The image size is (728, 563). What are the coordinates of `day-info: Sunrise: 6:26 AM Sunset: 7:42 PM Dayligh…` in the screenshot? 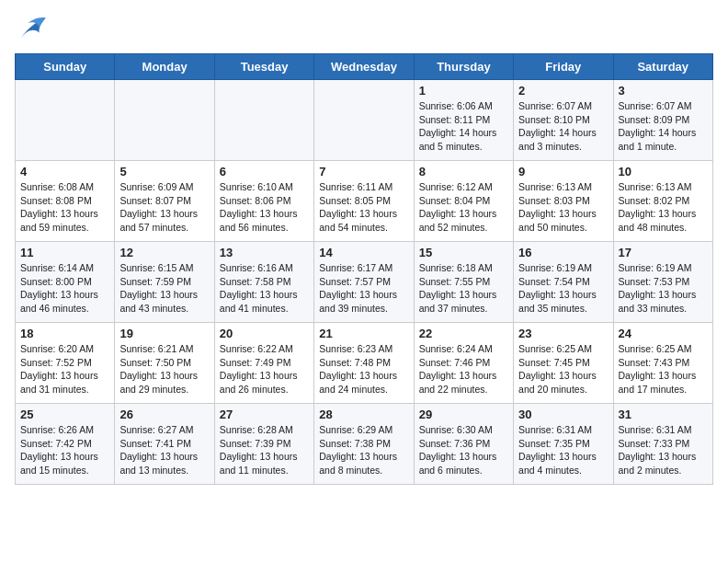 It's located at (64, 451).